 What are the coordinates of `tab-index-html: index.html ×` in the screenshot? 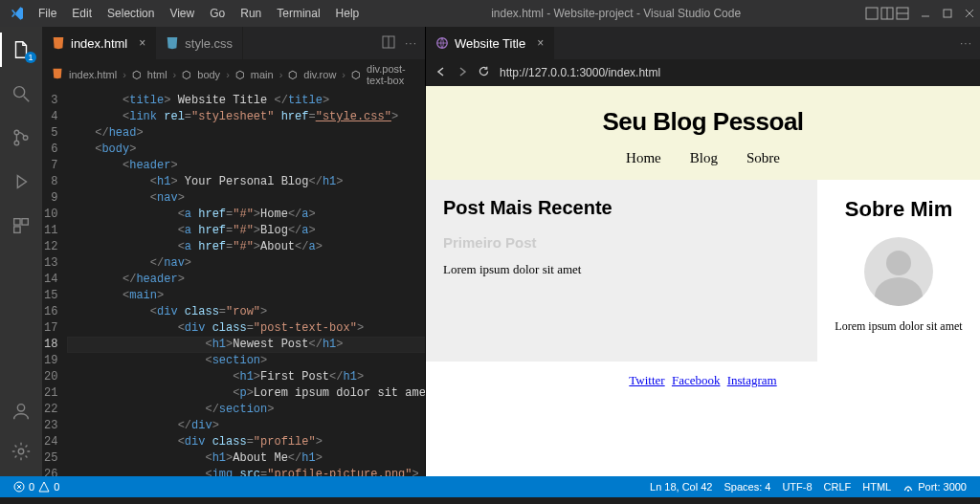 It's located at (100, 43).